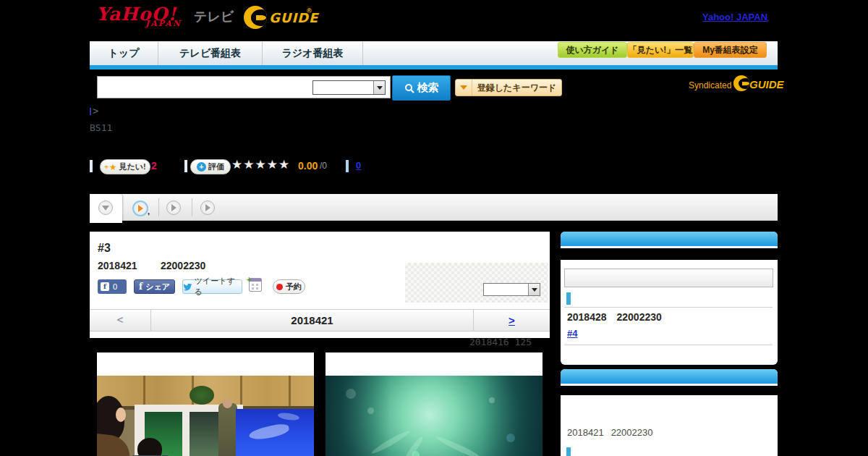 The image size is (868, 456). What do you see at coordinates (586, 433) in the screenshot?
I see `current-broadcast-date: 2018421` at bounding box center [586, 433].